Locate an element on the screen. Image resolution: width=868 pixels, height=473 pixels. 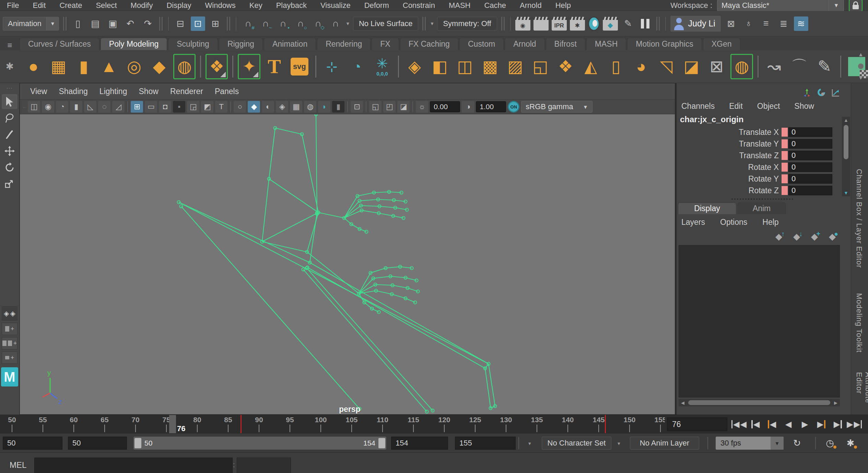
selected-object-name: char:jx_c_origin is located at coordinates (712, 119).